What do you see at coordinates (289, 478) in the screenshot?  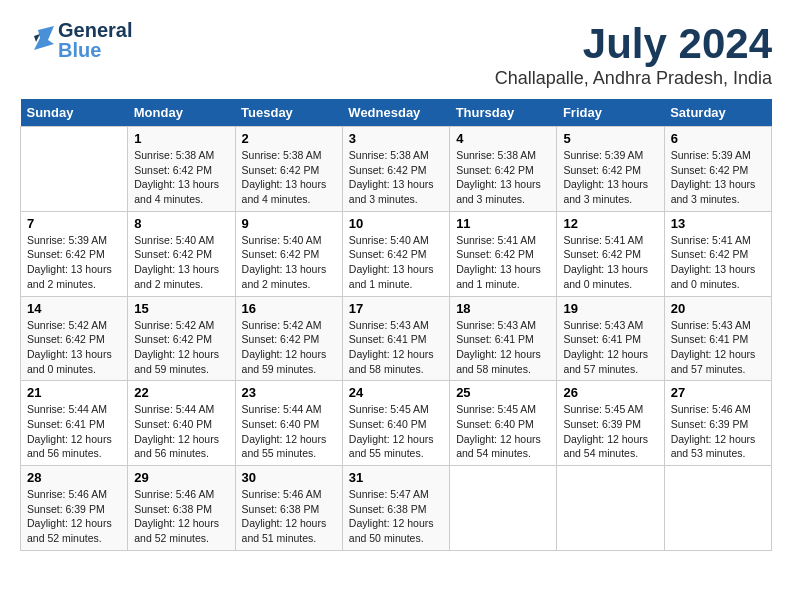 I see `day-number: 30` at bounding box center [289, 478].